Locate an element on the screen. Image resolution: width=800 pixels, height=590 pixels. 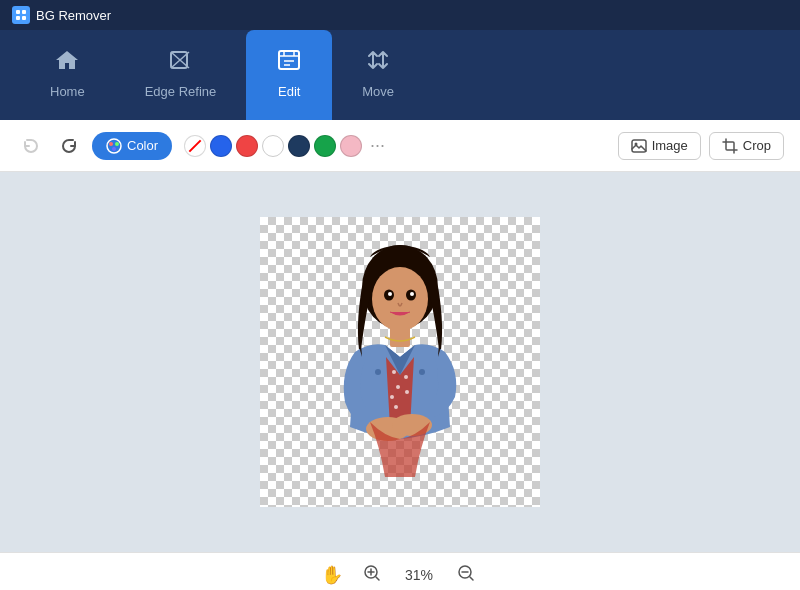
color-swatch-red is located at coordinates (247, 146).